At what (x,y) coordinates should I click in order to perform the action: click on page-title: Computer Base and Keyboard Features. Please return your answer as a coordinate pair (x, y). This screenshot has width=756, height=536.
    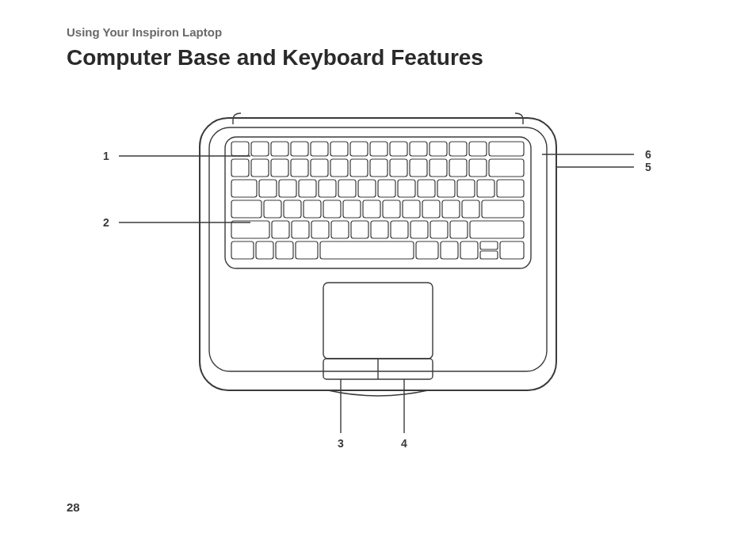
    Looking at the image, I should click on (378, 58).